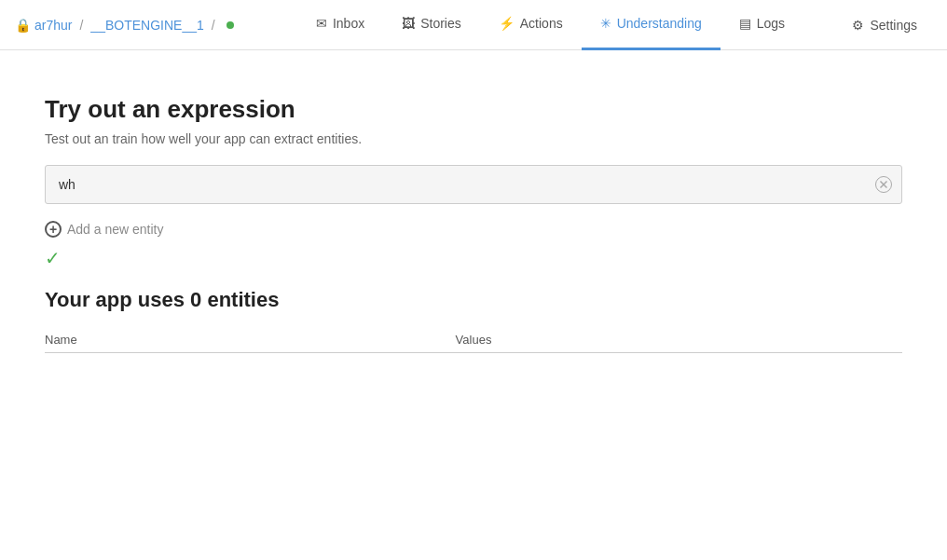 The width and height of the screenshot is (947, 560). What do you see at coordinates (651, 25) in the screenshot?
I see `nav-link-understanding: ✳ Understanding` at bounding box center [651, 25].